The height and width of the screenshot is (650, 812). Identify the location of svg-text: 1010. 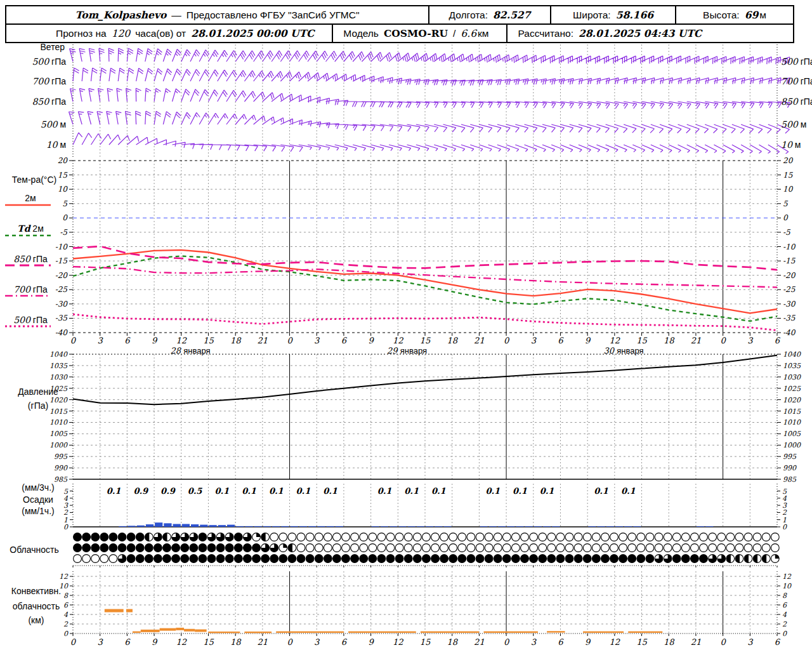
(58, 423).